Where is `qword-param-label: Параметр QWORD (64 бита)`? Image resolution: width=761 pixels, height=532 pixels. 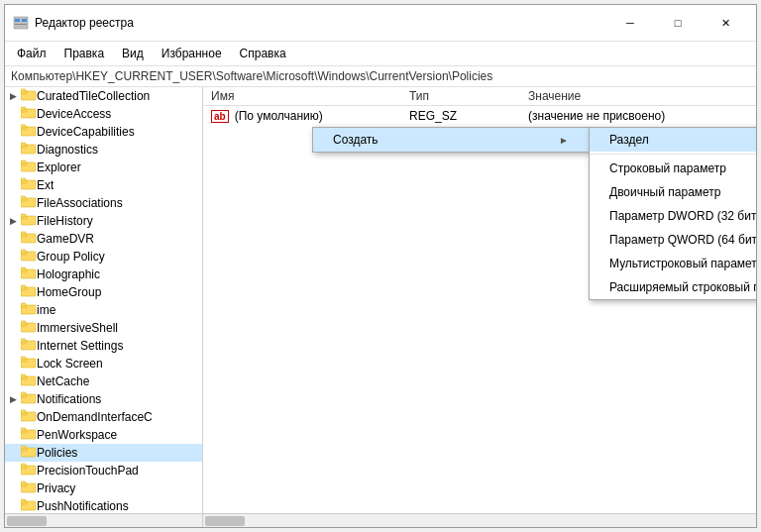
qword-param-label: Параметр QWORD (64 бита) is located at coordinates (683, 240).